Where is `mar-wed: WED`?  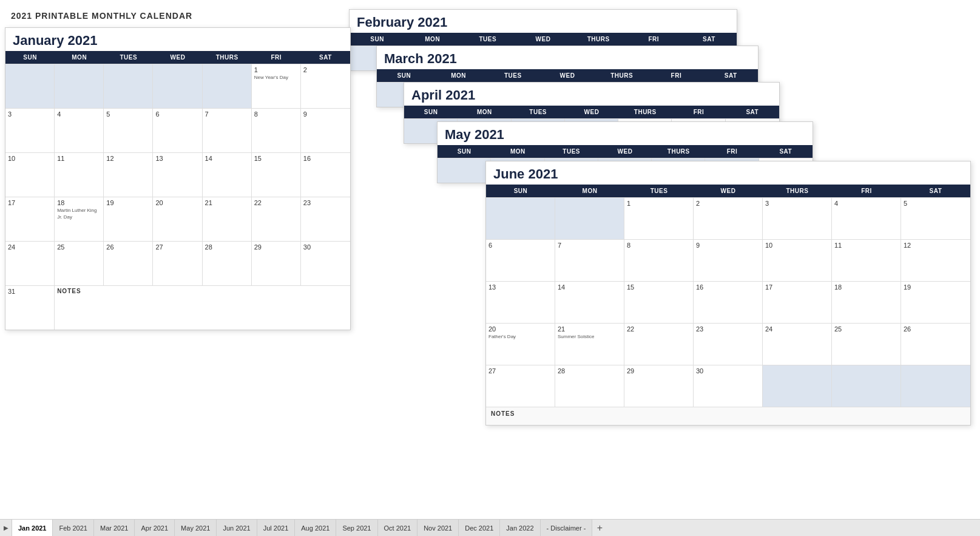 mar-wed: WED is located at coordinates (567, 75).